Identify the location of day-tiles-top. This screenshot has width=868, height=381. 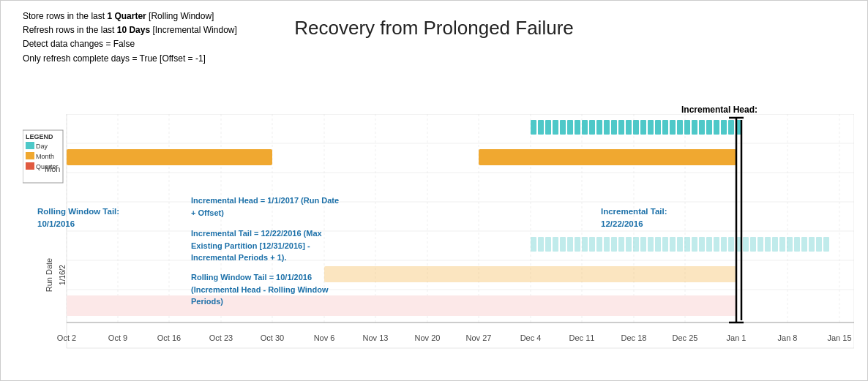
(636, 127).